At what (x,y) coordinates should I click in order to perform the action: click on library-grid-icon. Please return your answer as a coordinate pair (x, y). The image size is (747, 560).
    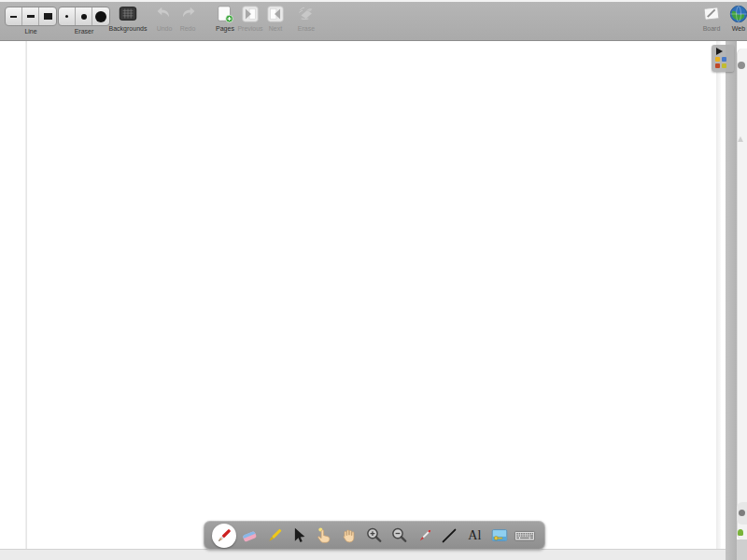
    Looking at the image, I should click on (721, 63).